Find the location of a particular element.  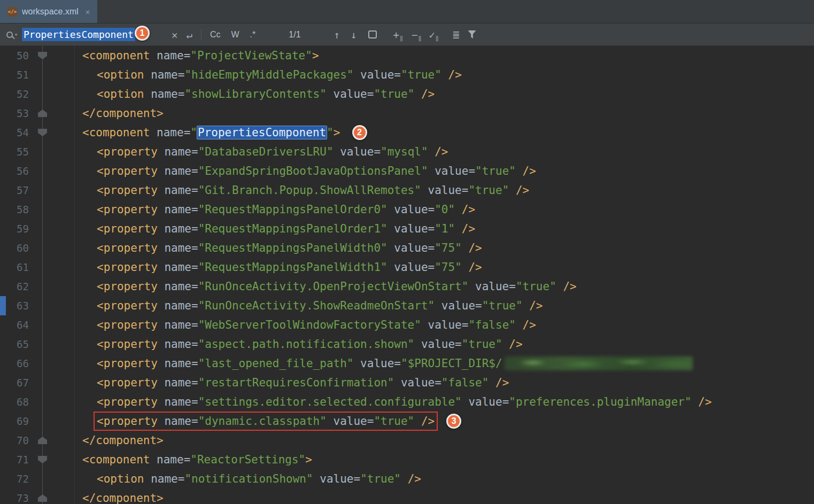

clear-search-icon: ✕ is located at coordinates (174, 35).